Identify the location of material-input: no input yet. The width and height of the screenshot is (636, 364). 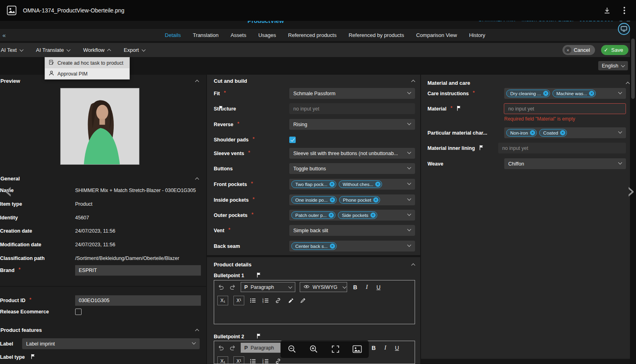
(565, 108).